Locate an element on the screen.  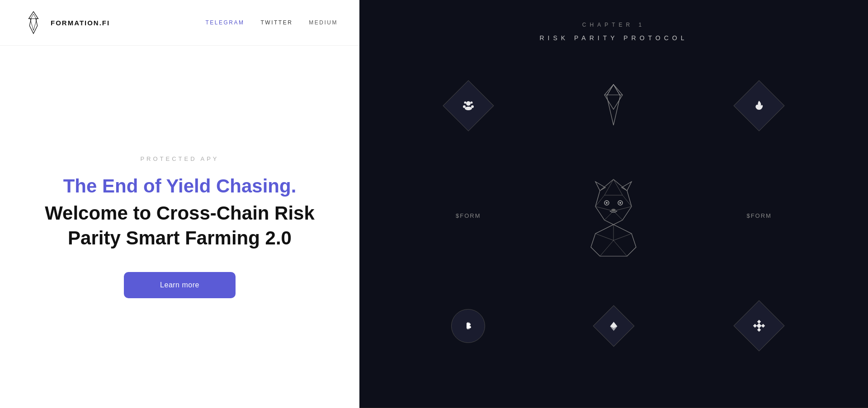
ignite-diamond is located at coordinates (760, 106).